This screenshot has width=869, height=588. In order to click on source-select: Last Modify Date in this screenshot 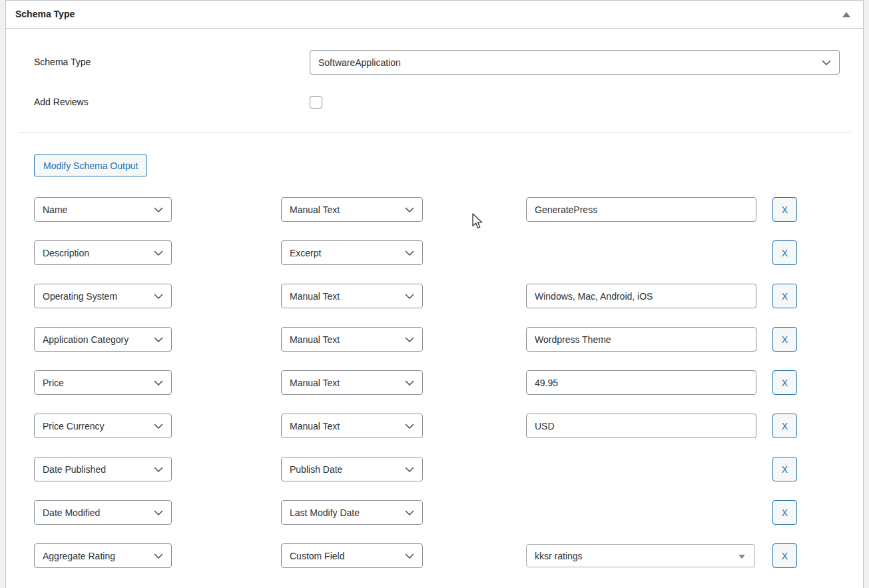, I will do `click(352, 513)`.